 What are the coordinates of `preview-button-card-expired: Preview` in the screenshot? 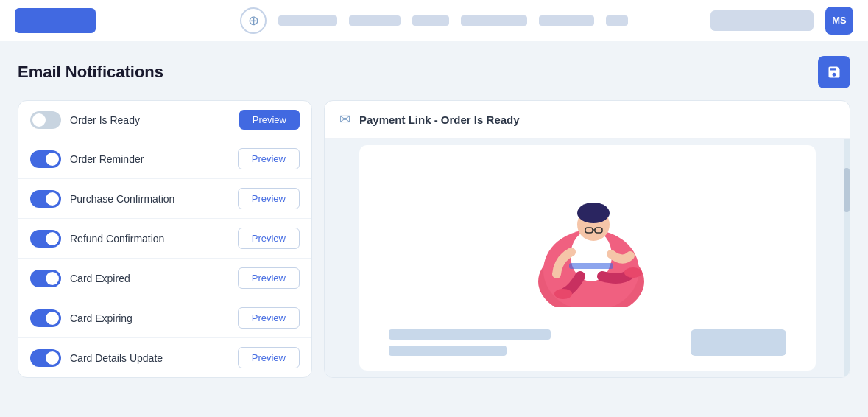 It's located at (269, 278).